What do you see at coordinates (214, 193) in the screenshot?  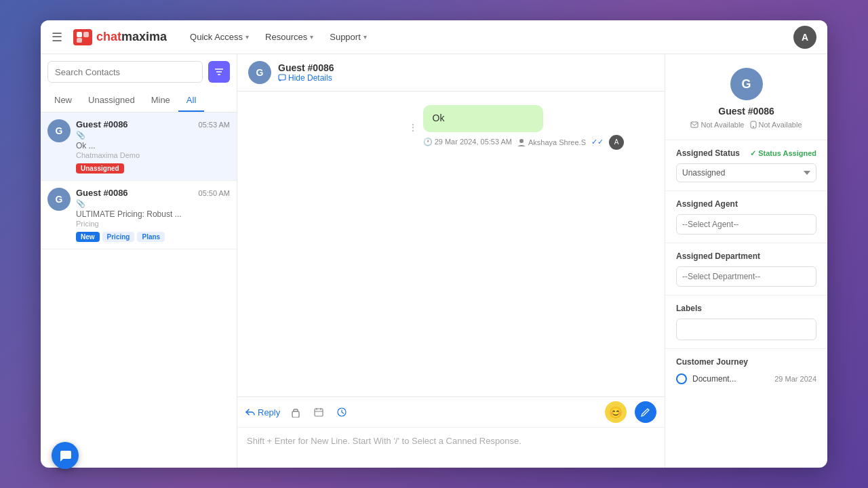 I see `contact-time: 05:50 AM` at bounding box center [214, 193].